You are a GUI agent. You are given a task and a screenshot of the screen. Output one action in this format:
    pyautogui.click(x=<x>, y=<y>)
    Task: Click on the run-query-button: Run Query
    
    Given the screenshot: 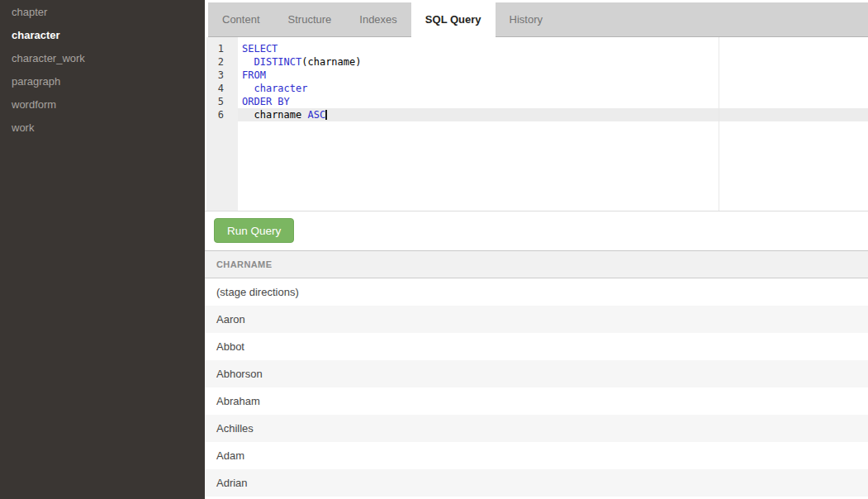 What is the action you would take?
    pyautogui.click(x=254, y=230)
    